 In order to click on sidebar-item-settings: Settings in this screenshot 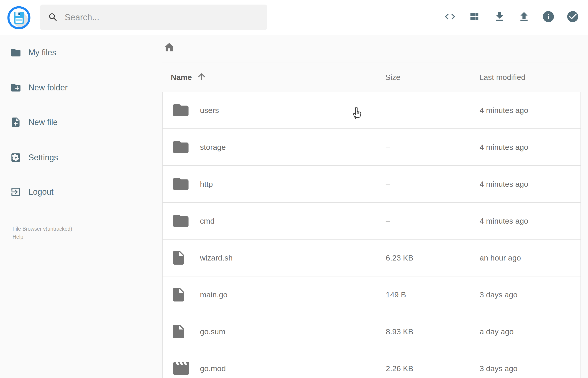, I will do `click(72, 158)`.